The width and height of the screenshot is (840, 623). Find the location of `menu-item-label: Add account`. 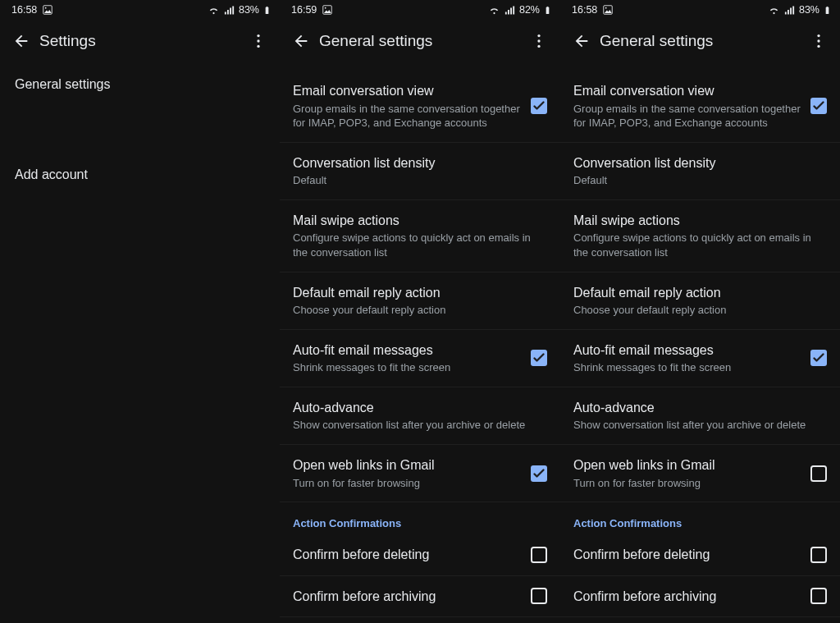

menu-item-label: Add account is located at coordinates (51, 174).